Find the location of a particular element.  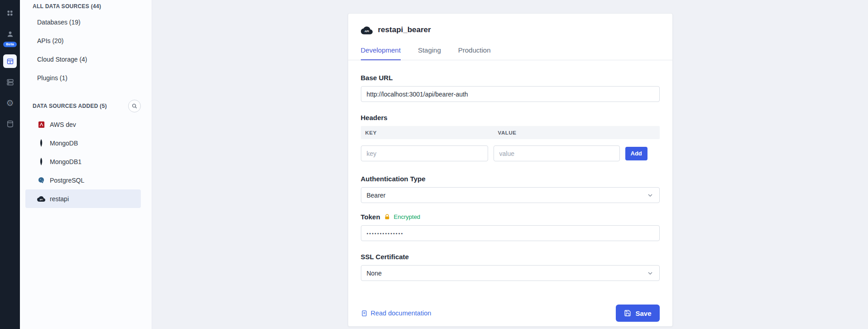

header-key-input is located at coordinates (425, 153).